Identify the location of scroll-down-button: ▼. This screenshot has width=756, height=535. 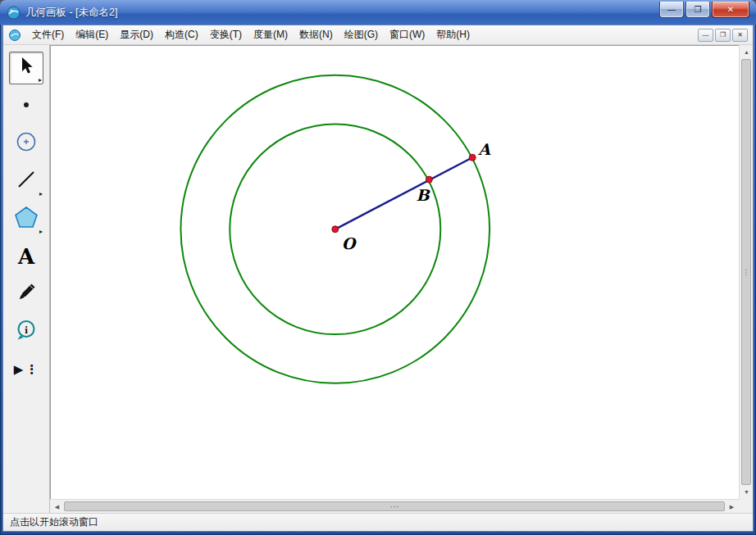
(746, 492).